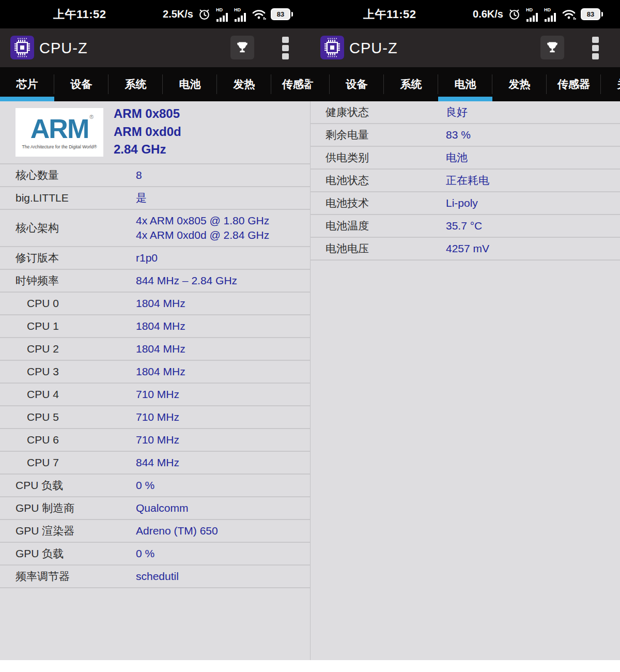  I want to click on tab-label: 发热, so click(520, 84).